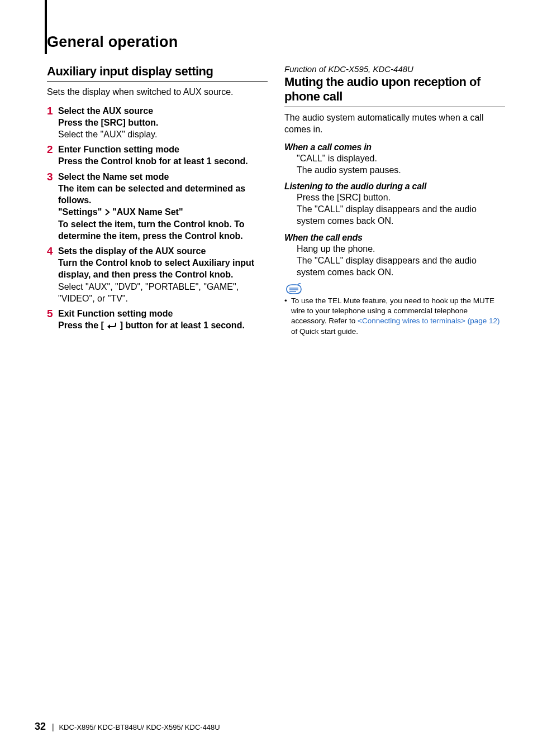  I want to click on step-3: 3 Select the Name set mode The item can …, so click(158, 207).